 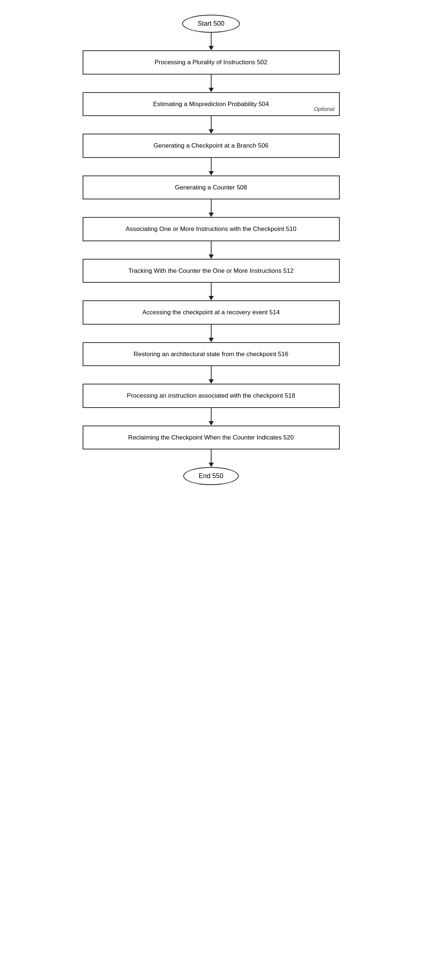 What do you see at coordinates (324, 109) in the screenshot?
I see `optional-label: Optional` at bounding box center [324, 109].